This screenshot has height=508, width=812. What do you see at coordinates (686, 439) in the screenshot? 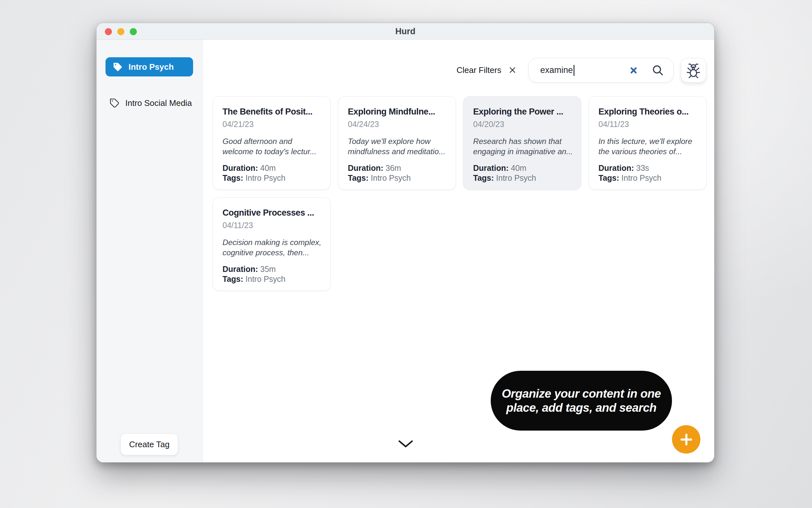
I see `plus-icon` at bounding box center [686, 439].